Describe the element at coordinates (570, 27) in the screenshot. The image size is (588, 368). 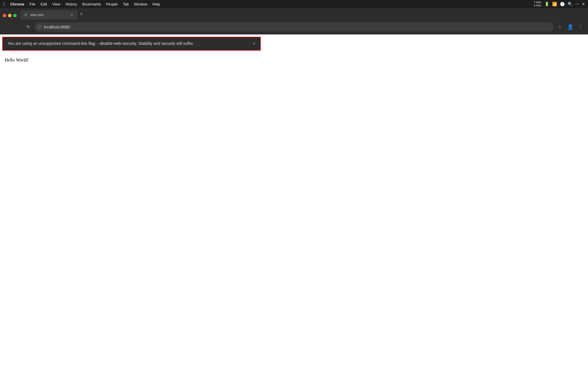
I see `profile-button: 👤` at that location.